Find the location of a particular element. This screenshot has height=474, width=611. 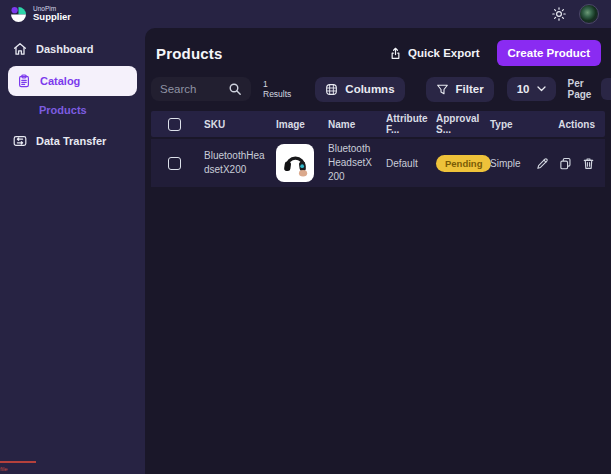

cell-image is located at coordinates (295, 163).